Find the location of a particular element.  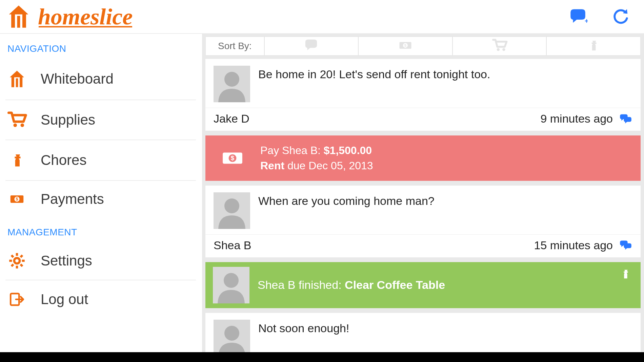

sidebar-item-whiteboard: Whiteboard is located at coordinates (101, 79).